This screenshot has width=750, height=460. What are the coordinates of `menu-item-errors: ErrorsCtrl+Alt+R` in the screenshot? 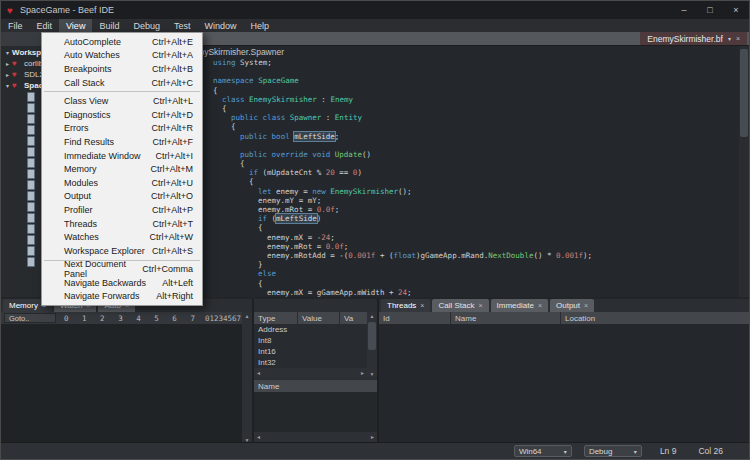 It's located at (122, 129).